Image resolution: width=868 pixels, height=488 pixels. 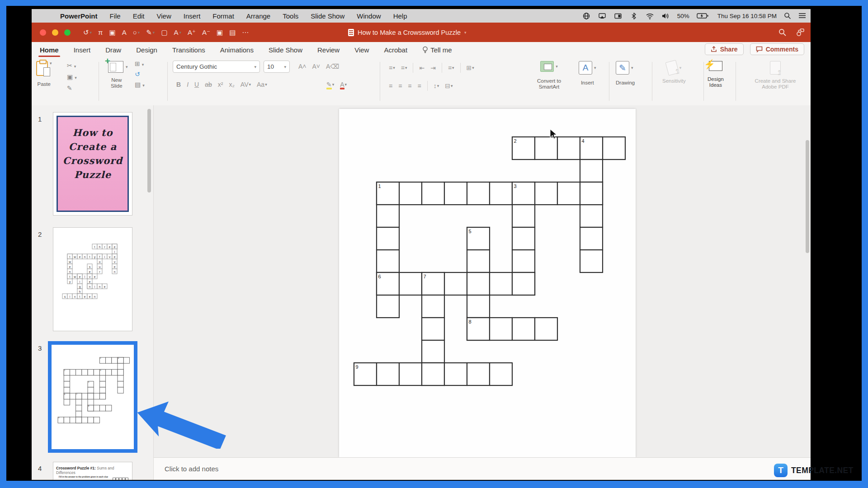 What do you see at coordinates (327, 16) in the screenshot?
I see `menu-item-slide-show: Slide Show` at bounding box center [327, 16].